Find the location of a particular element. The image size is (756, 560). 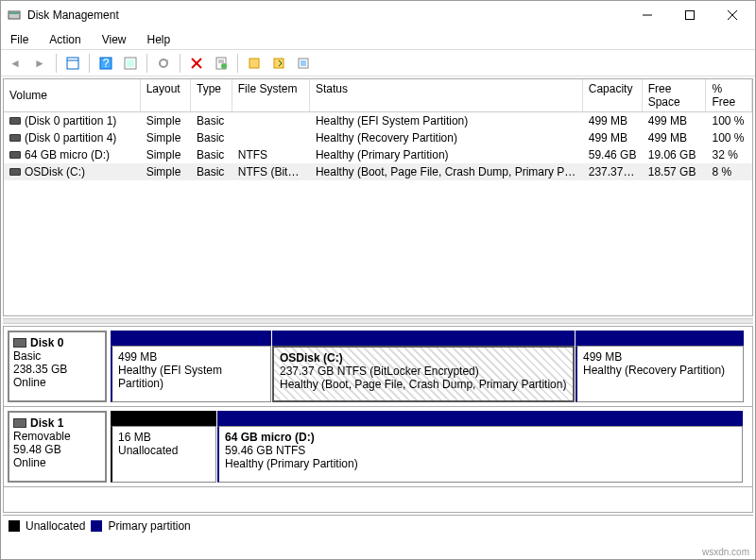

table-row: (Disk 0 partition 1)SimpleBasicHealthy (… is located at coordinates (378, 121).